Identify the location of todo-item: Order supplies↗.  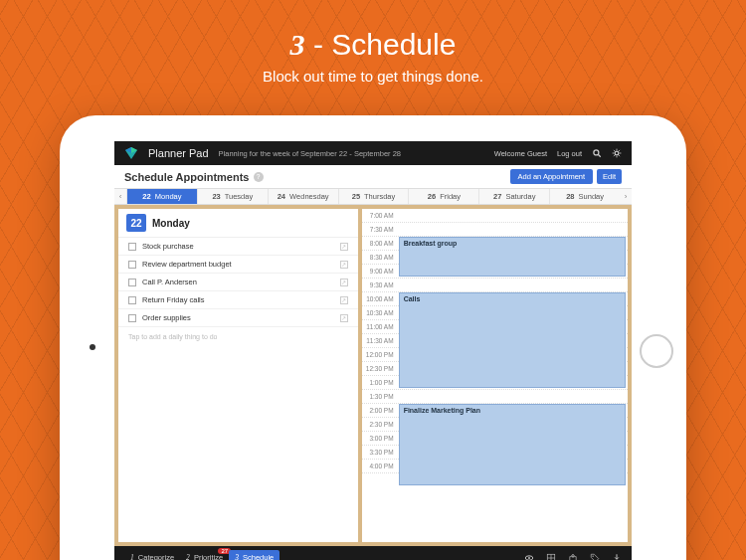
(239, 318).